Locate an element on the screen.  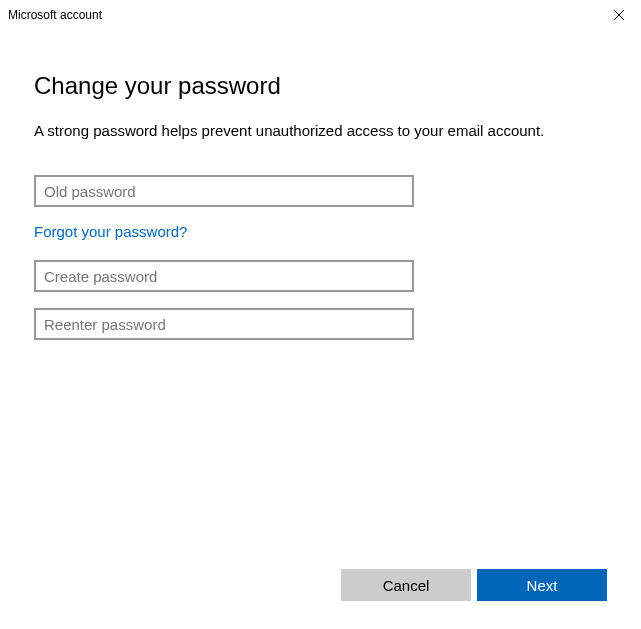
window-title: Microsoft account is located at coordinates (55, 15).